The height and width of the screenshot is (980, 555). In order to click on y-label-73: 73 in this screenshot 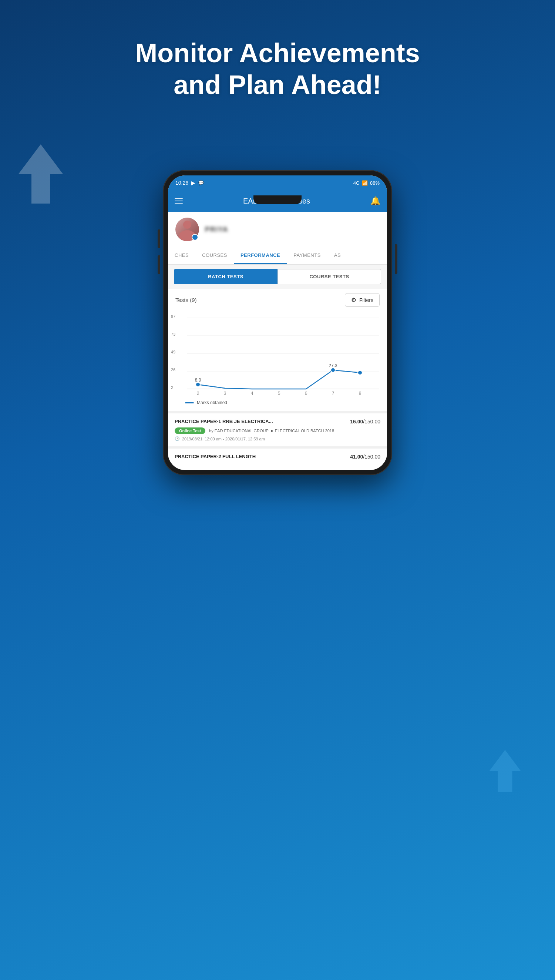, I will do `click(173, 334)`.